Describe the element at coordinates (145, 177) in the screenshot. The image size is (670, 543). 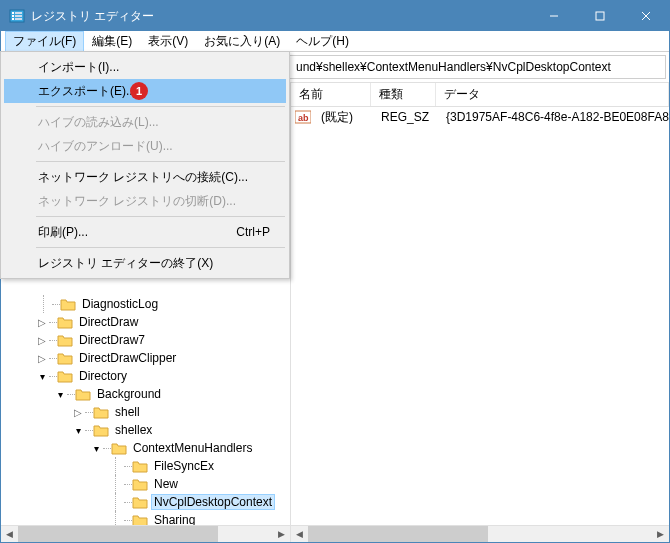
I see `menu-connect-network: ネットワーク レジストリへの接続(C)...` at that location.